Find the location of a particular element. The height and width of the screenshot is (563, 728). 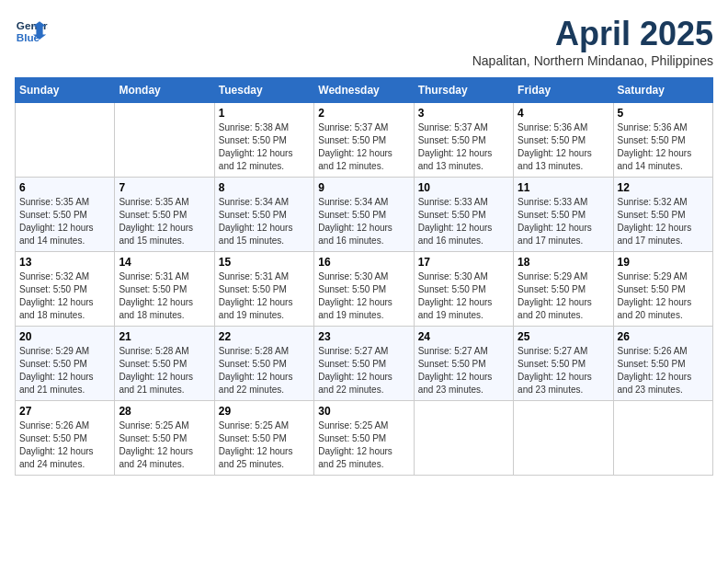

calendar-cell: 17Sunrise: 5:30 AMSunset: 5:50 PMDayligh… is located at coordinates (463, 289).